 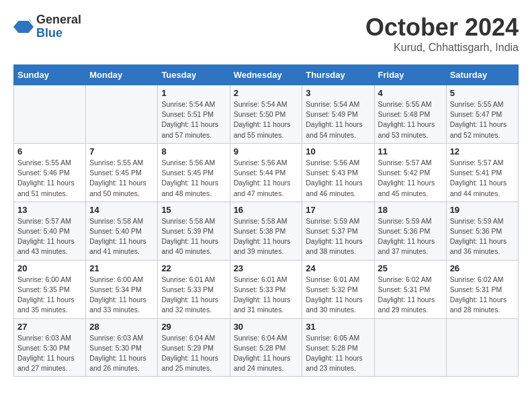 I want to click on day-info: Sunrise: 5:54 AM Sunset: 5:51 PM Dayligh…, so click(x=193, y=120).